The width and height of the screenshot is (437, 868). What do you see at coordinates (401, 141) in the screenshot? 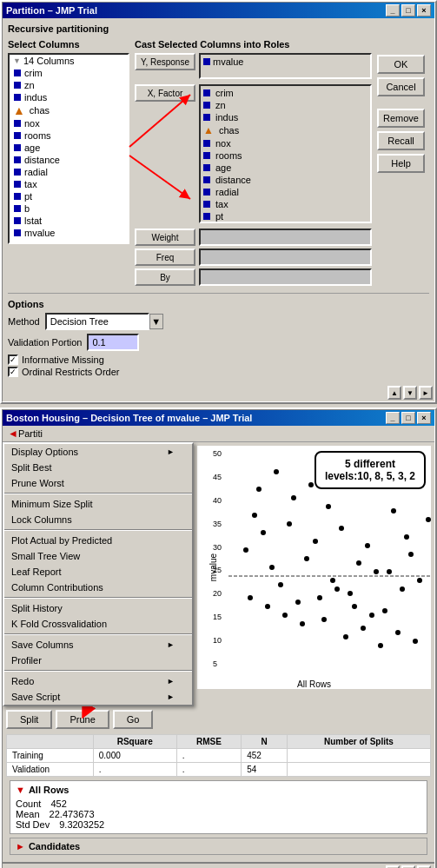
I see `recall-button: Recall` at bounding box center [401, 141].